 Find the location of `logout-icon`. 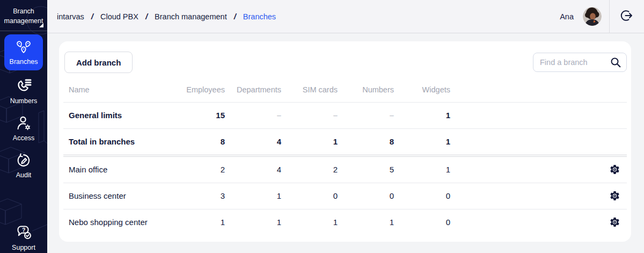

logout-icon is located at coordinates (627, 16).